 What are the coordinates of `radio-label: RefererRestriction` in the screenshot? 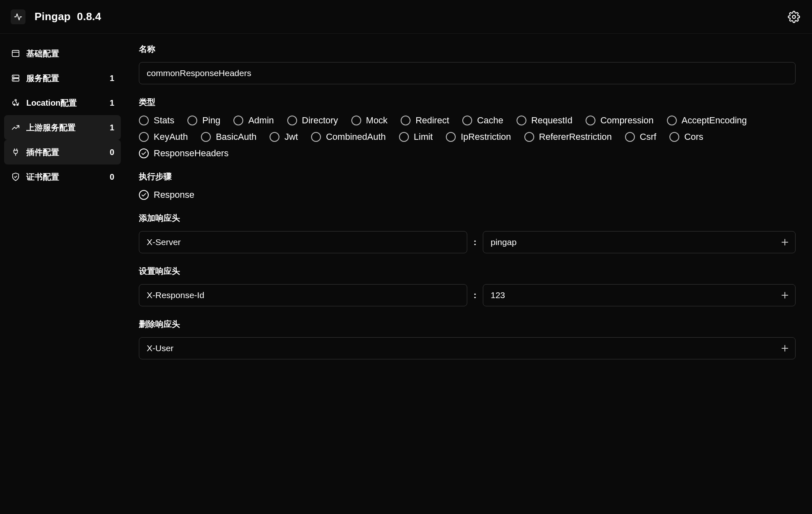 It's located at (575, 137).